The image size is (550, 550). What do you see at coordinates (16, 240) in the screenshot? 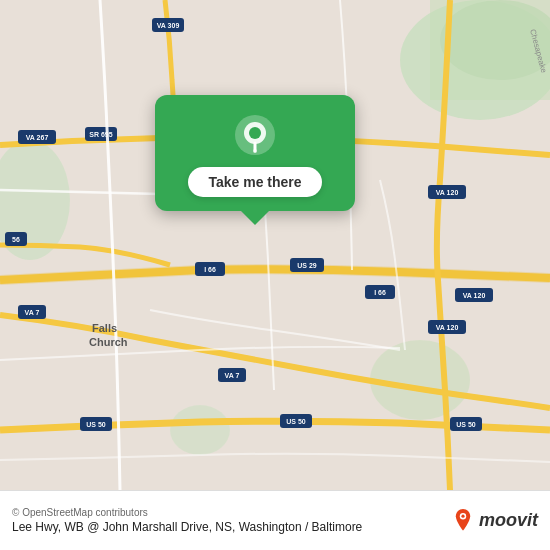
I see `svg-text: 56` at bounding box center [16, 240].